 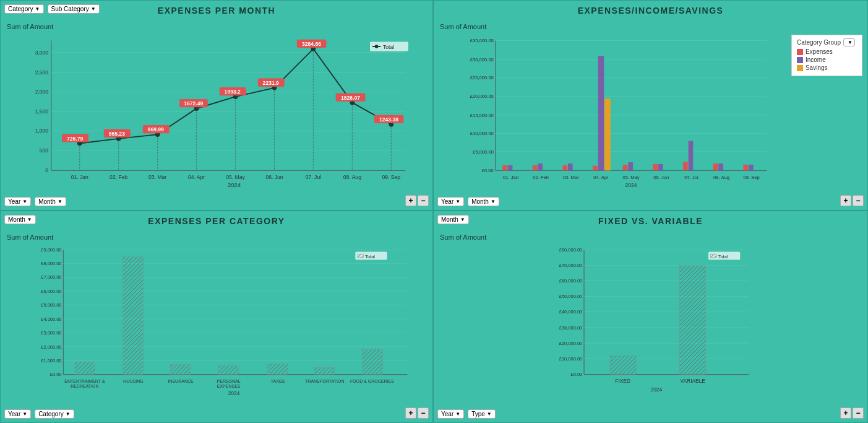 I want to click on svg-text: 07. Jul, so click(x=692, y=177).